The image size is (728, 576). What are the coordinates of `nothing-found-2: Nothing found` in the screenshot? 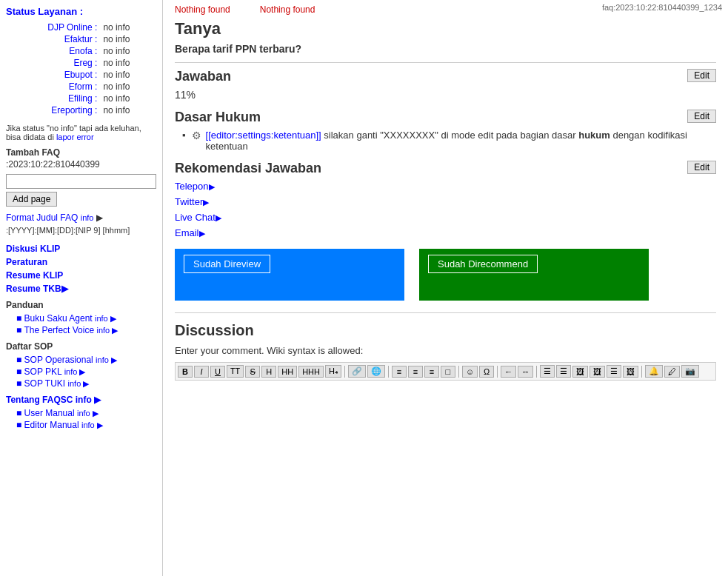 It's located at (287, 10).